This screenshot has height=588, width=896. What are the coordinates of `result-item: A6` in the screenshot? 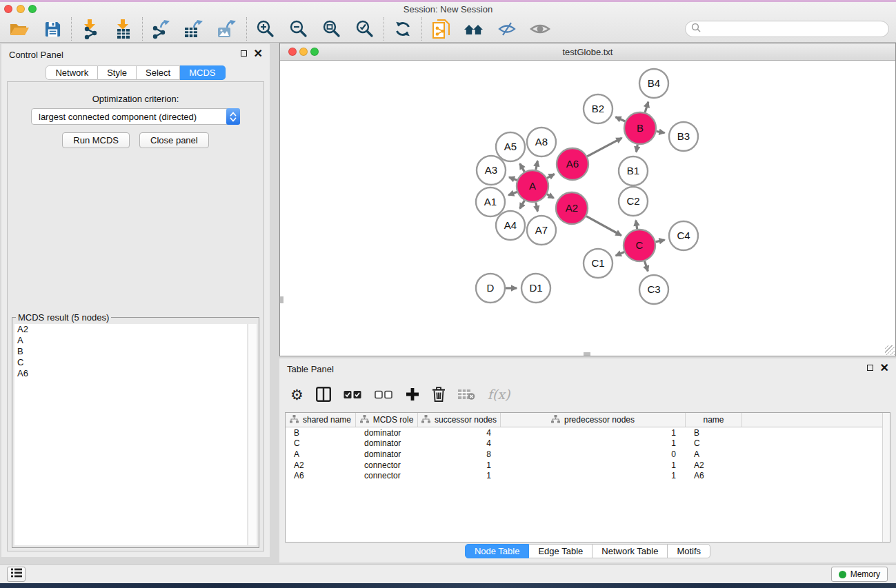 It's located at (131, 374).